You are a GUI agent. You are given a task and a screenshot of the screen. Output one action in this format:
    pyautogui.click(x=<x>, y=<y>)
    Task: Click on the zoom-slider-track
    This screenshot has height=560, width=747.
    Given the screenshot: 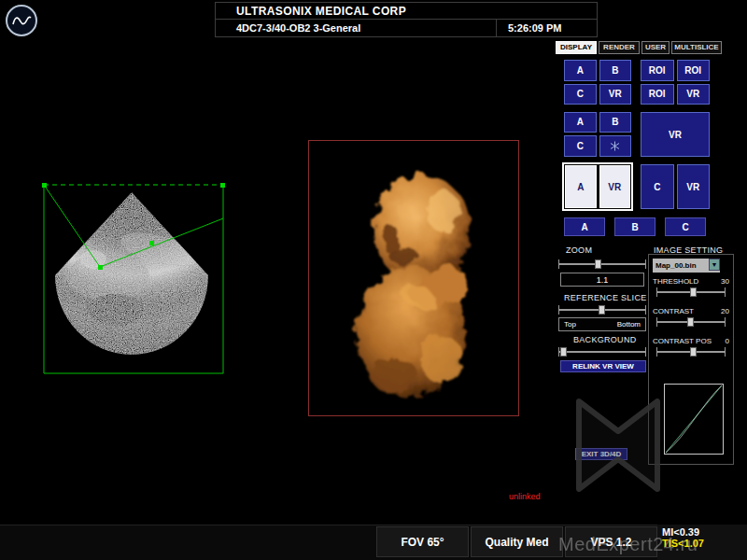 What is the action you would take?
    pyautogui.click(x=602, y=264)
    